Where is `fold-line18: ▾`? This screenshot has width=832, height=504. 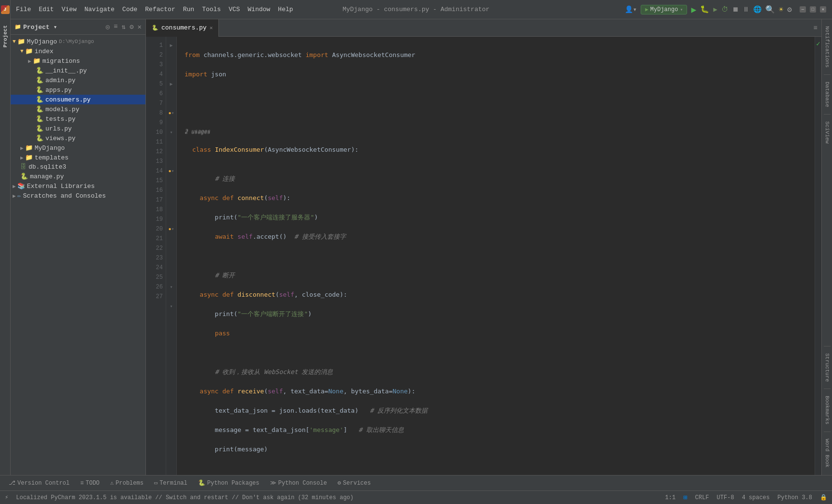 fold-line18: ▾ is located at coordinates (172, 229).